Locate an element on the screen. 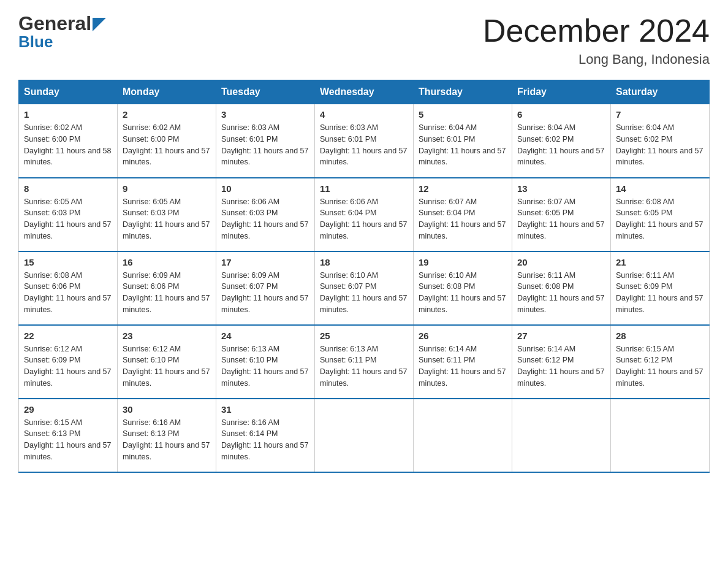 Image resolution: width=728 pixels, height=563 pixels. col-header-saturday: Saturday is located at coordinates (661, 92).